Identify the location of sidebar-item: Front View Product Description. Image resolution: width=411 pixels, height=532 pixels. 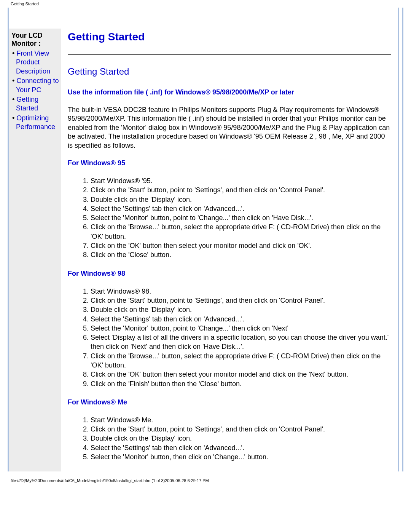
(36, 62).